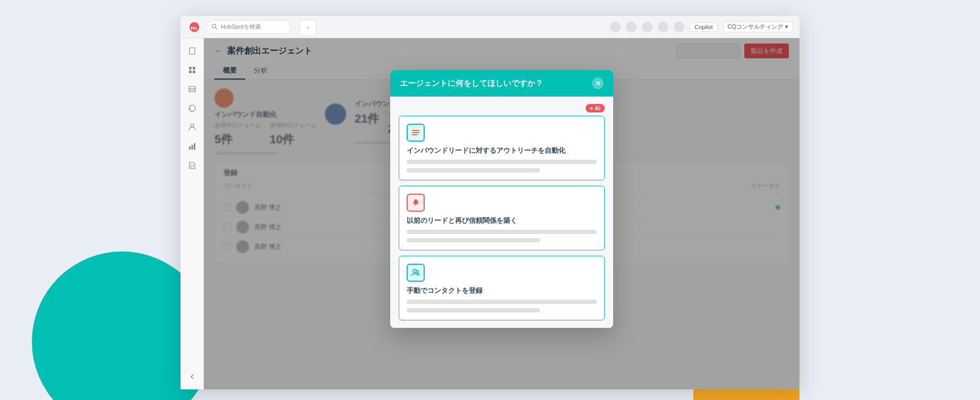 The height and width of the screenshot is (400, 980). I want to click on browser-tab: ○, so click(308, 27).